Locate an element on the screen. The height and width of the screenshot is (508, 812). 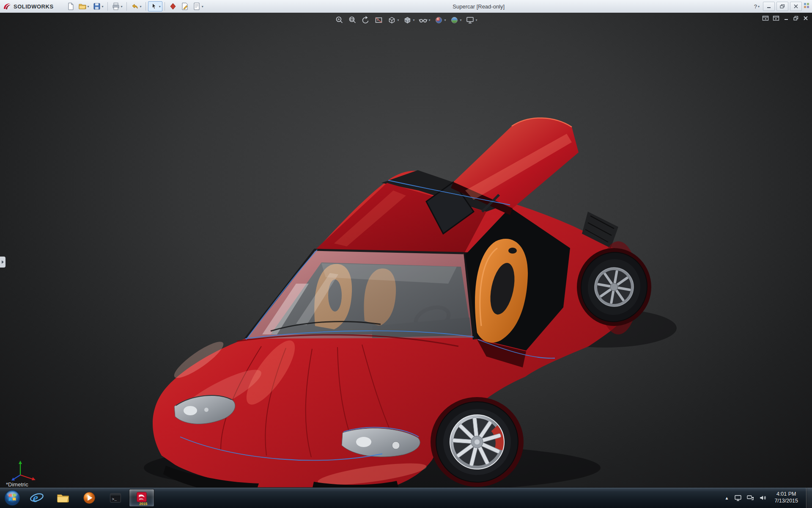
open-dropdown-arrow: ▾ is located at coordinates (88, 7).